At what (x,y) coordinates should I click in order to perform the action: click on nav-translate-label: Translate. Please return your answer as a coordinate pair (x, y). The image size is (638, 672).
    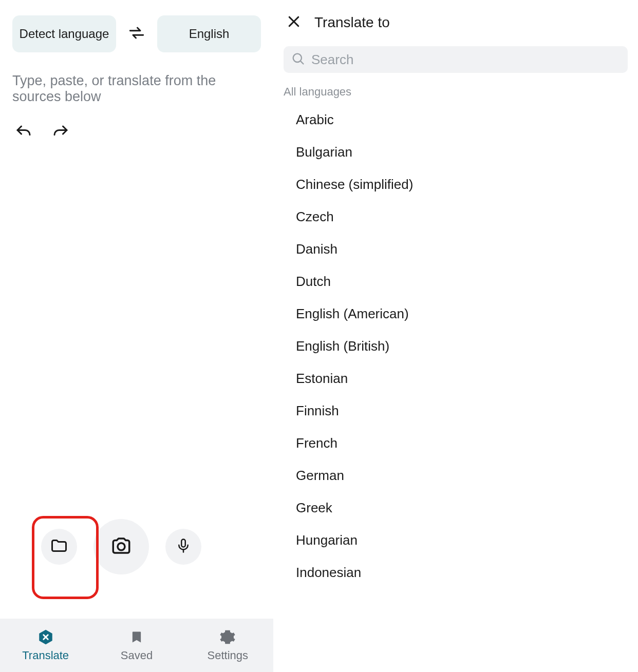
    Looking at the image, I should click on (45, 656).